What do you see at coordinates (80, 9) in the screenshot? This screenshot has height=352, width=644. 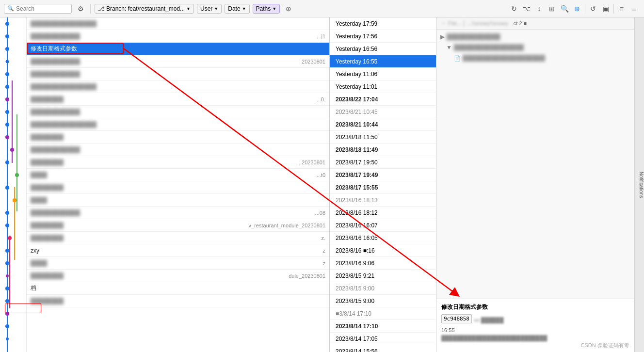 I see `settings-icon: ⚙` at bounding box center [80, 9].